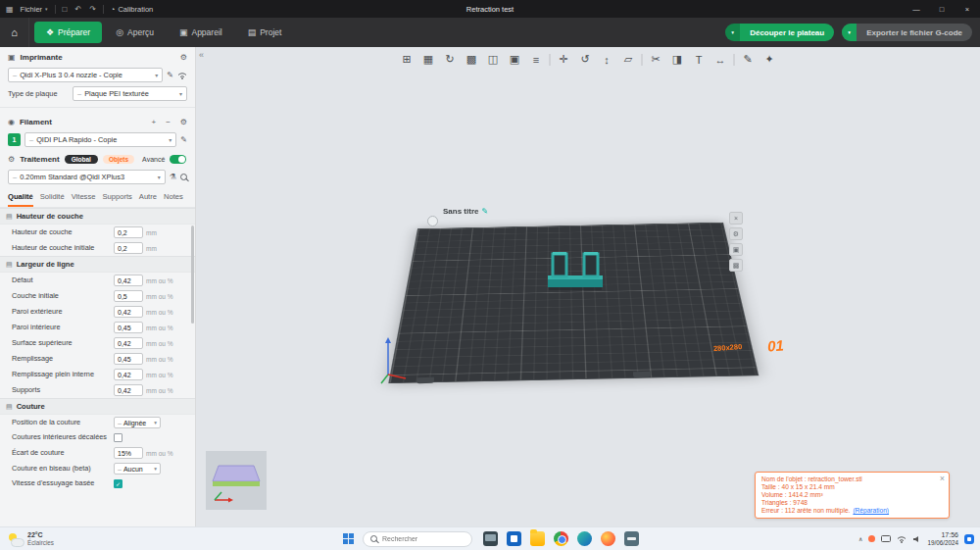  What do you see at coordinates (135, 32) in the screenshot?
I see `tab-apercu: ◎ Aperçu` at bounding box center [135, 32].